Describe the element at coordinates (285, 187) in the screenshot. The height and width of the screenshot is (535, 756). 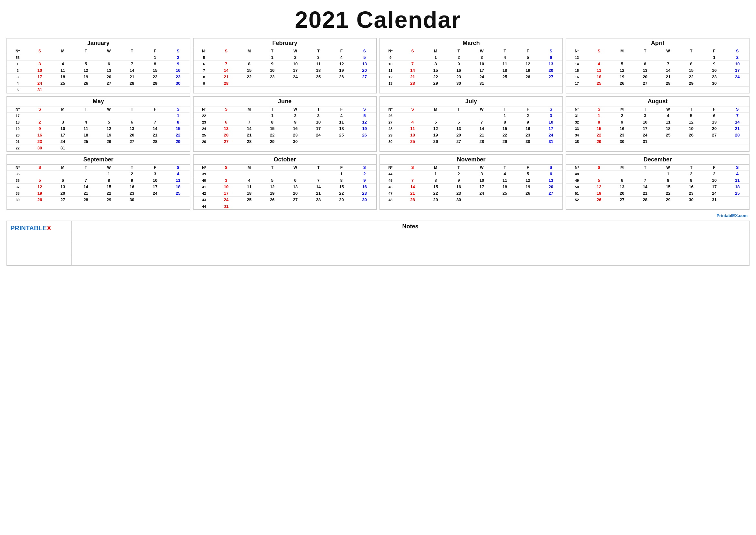
I see `month-table-october: NºSMTWTFS3912403456789411011121314151642…` at that location.